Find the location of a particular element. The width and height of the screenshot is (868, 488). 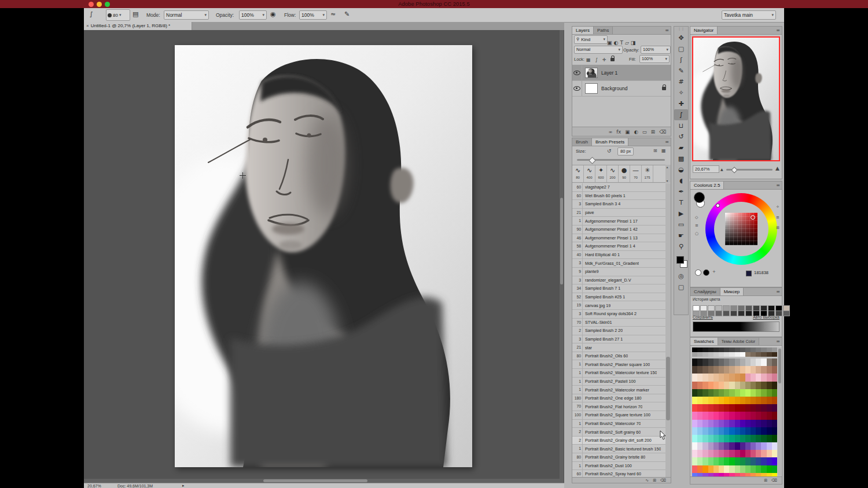

dodge-tool: ◖ is located at coordinates (681, 180).